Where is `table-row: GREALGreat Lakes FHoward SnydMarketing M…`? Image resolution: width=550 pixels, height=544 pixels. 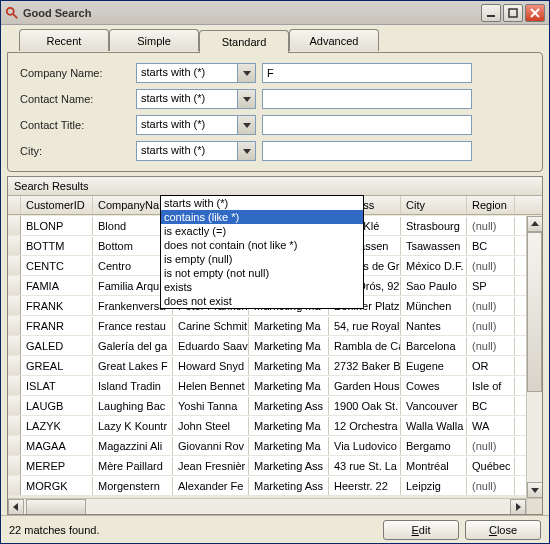
table-row: GREALGreat Lakes FHoward SnydMarketing M… is located at coordinates (267, 366).